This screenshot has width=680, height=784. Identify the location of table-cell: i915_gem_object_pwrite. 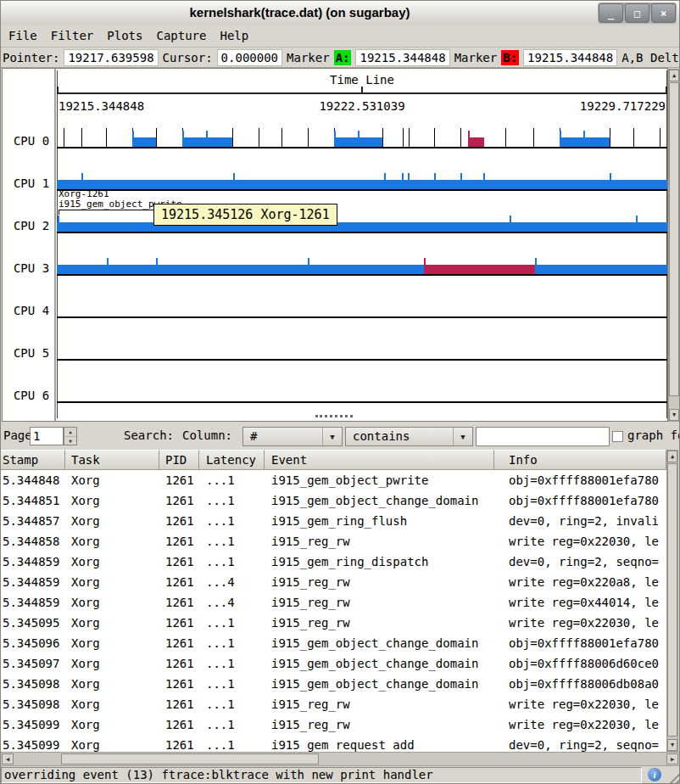
(380, 480).